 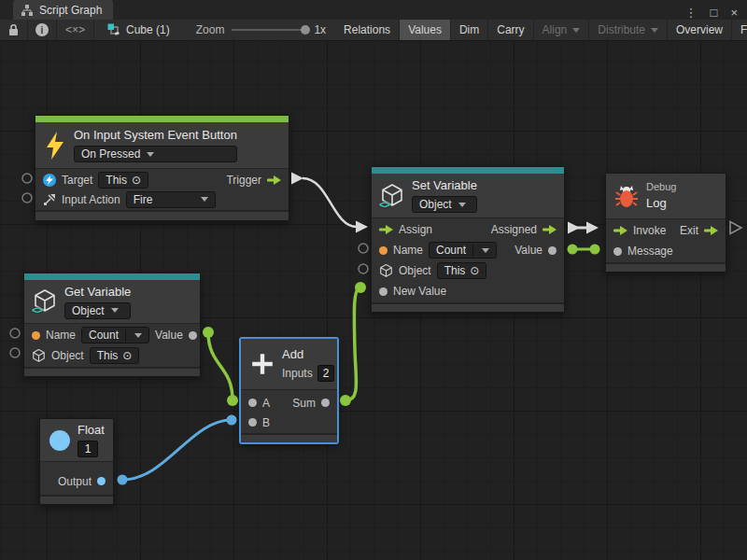 What do you see at coordinates (712, 231) in the screenshot?
I see `flow-port-exit` at bounding box center [712, 231].